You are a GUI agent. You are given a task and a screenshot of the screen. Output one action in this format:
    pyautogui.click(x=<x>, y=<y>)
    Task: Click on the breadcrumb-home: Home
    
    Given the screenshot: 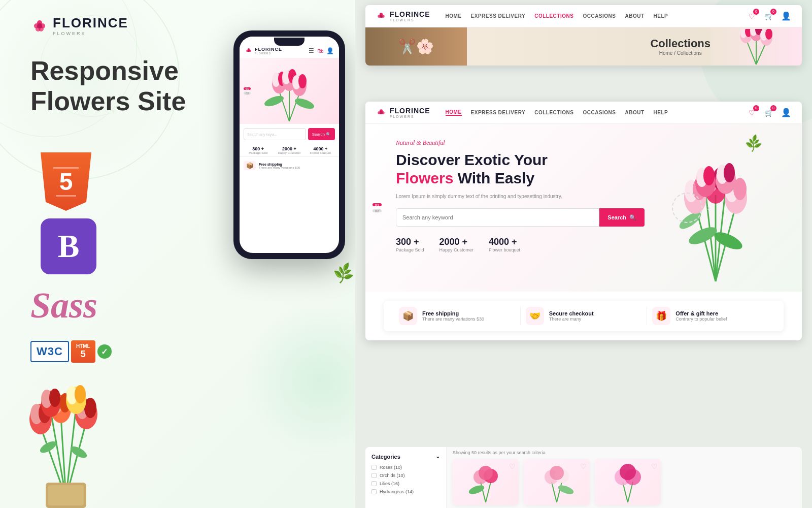 What is the action you would take?
    pyautogui.click(x=666, y=53)
    